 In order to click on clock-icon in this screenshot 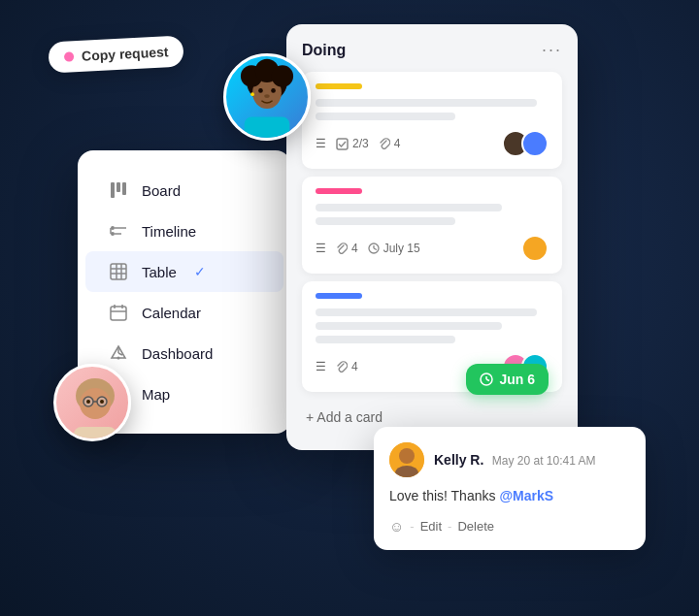, I will do `click(486, 379)`.